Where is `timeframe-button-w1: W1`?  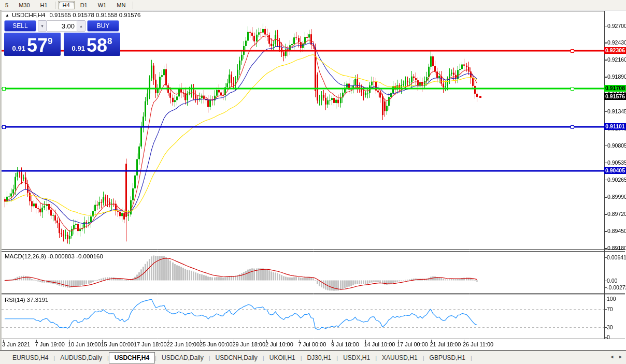
timeframe-button-w1: W1 is located at coordinates (103, 5).